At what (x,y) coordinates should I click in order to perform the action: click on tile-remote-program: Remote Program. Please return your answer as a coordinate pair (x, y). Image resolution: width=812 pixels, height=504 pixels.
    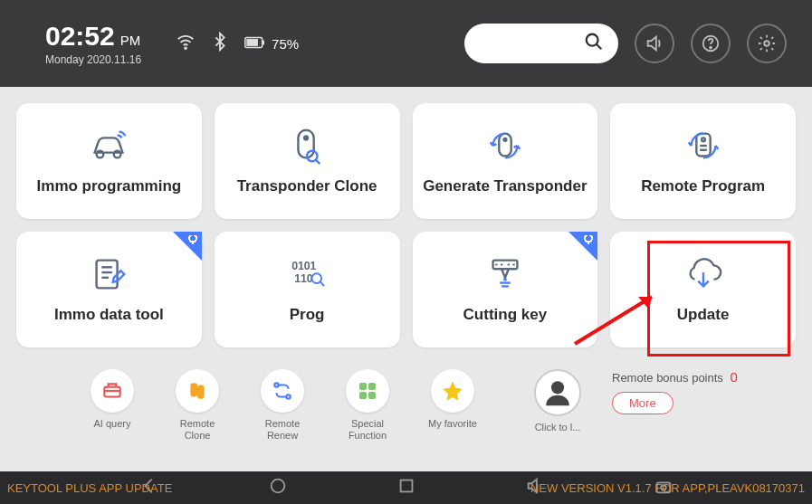
    Looking at the image, I should click on (702, 161).